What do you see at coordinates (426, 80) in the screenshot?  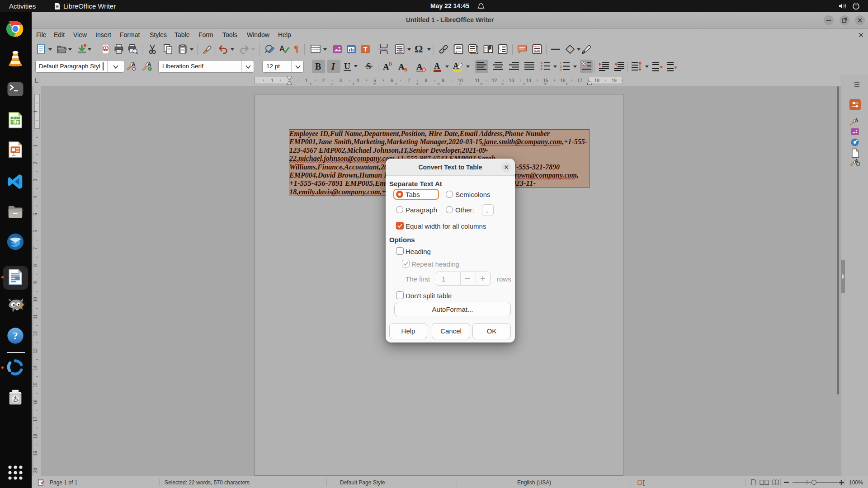 I see `svg-text: 8` at bounding box center [426, 80].